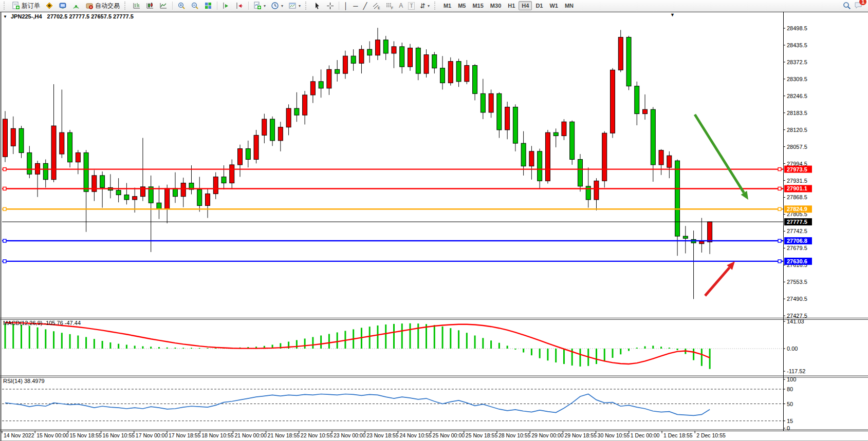  Describe the element at coordinates (356, 6) in the screenshot. I see `horizontal-line-tool: ─` at that location.